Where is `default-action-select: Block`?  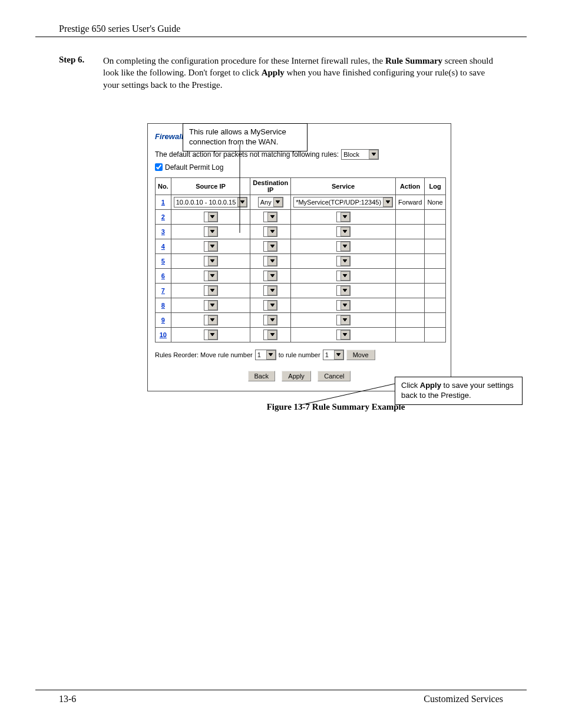
default-action-select: Block is located at coordinates (360, 154).